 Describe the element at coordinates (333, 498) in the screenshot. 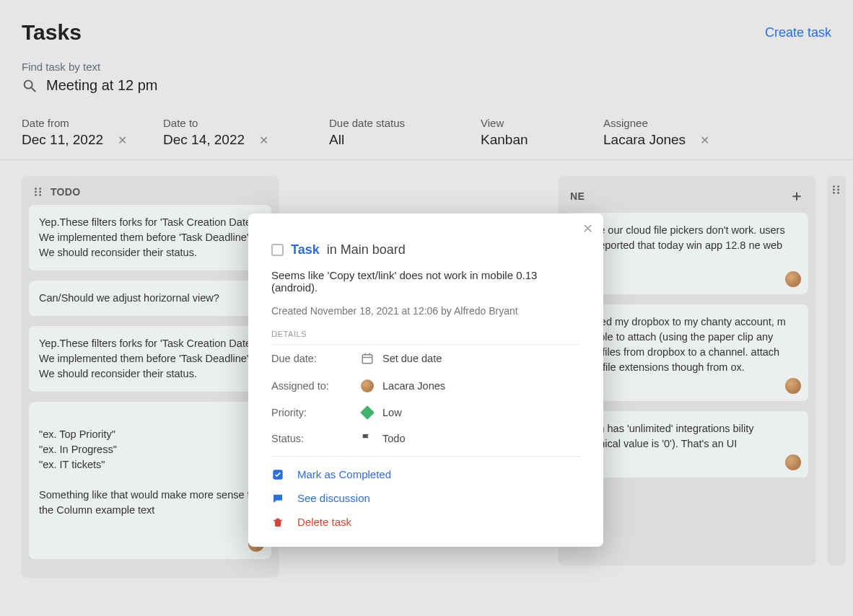

I see `action-label: See discussion` at that location.